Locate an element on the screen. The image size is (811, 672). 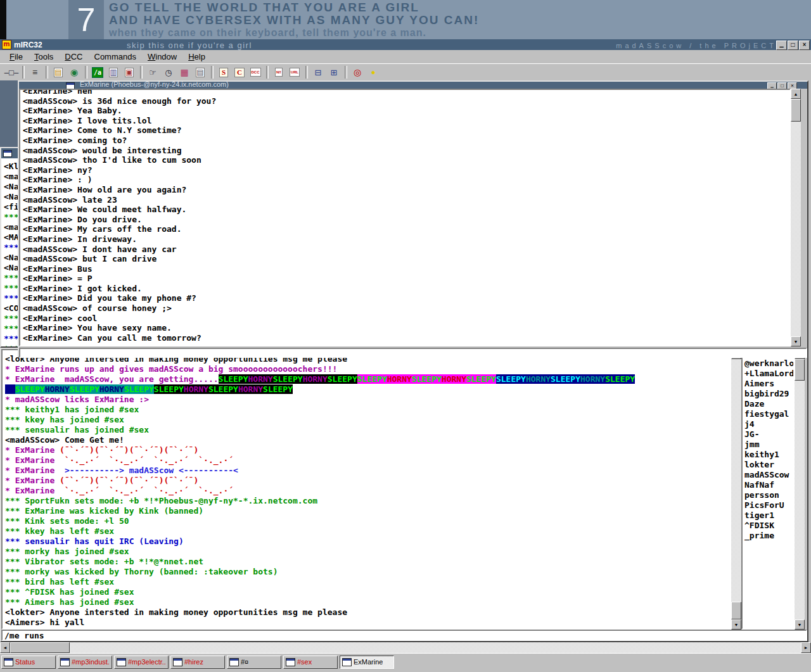
query-scrollbar-thumb is located at coordinates (796, 110).